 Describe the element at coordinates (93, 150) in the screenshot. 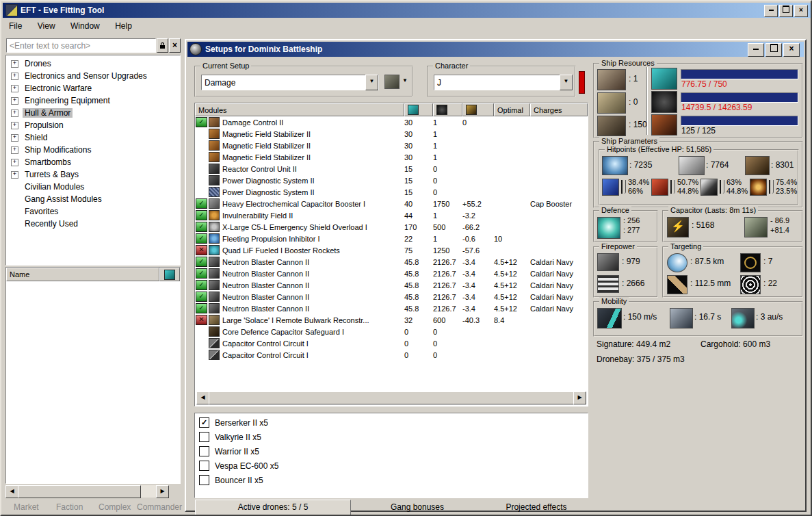

I see `tree-item-ship-modifications: +Ship Modifications` at that location.